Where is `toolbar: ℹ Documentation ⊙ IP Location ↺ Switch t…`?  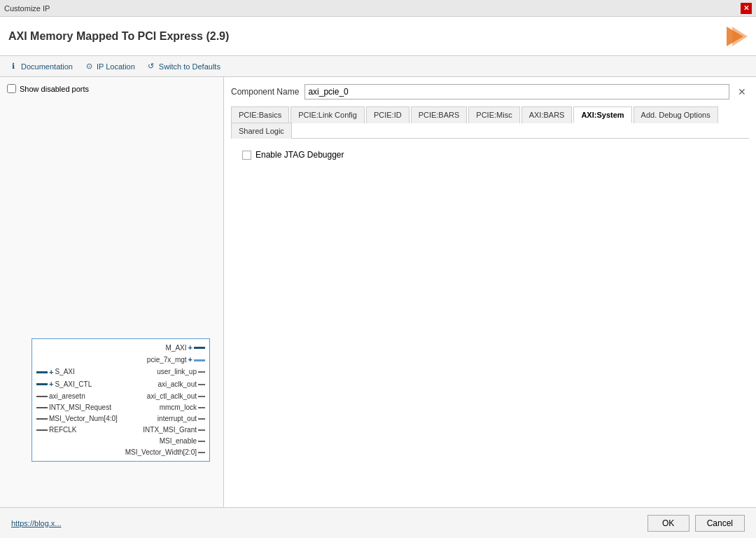 toolbar: ℹ Documentation ⊙ IP Location ↺ Switch t… is located at coordinates (378, 67).